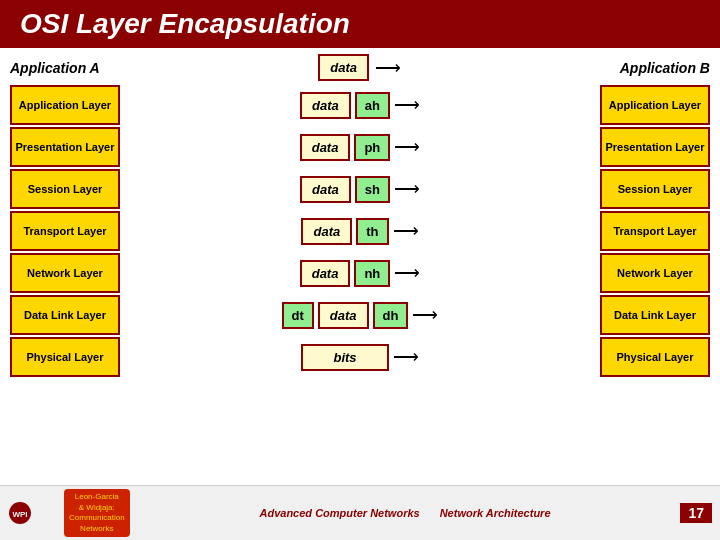 The height and width of the screenshot is (540, 720). Describe the element at coordinates (185, 24) in the screenshot. I see `page-title: OSI Layer Encapsulation` at that location.